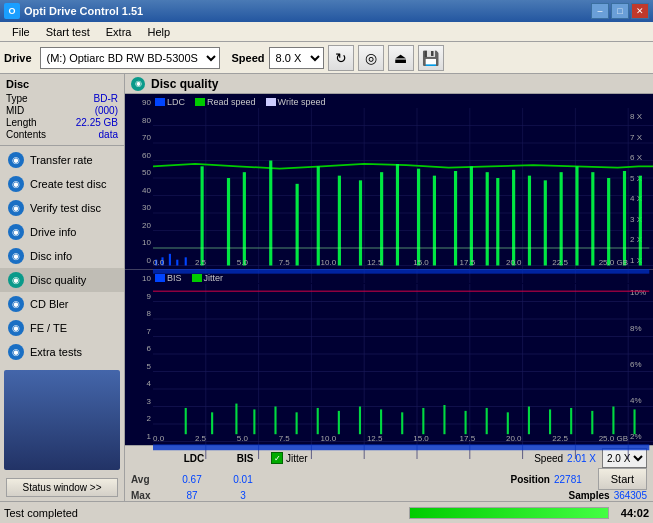 This screenshot has height=523, width=653. Describe the element at coordinates (50, 304) in the screenshot. I see `sidebar-label-cd-bler: CD Bler` at that location.